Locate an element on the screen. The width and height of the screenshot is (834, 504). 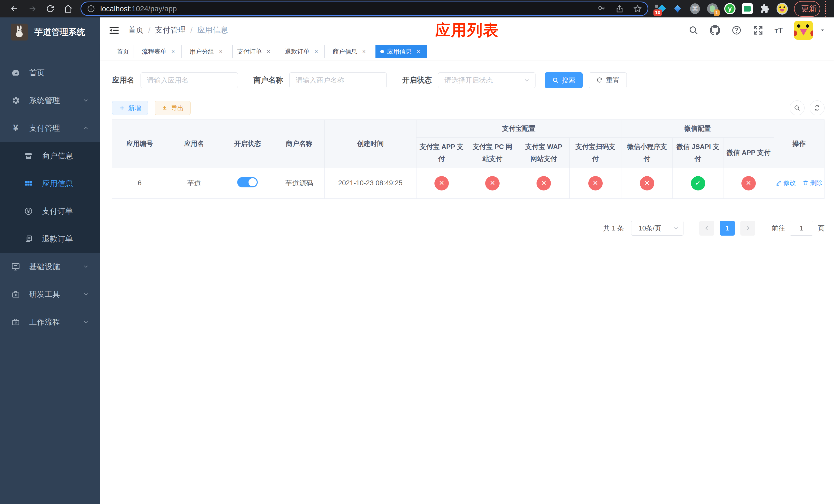
help-icon is located at coordinates (737, 30).